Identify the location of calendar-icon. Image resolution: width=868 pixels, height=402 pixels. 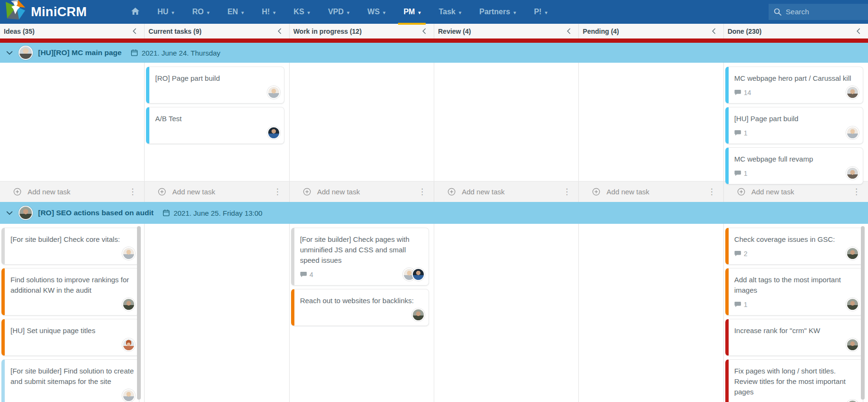
(134, 53).